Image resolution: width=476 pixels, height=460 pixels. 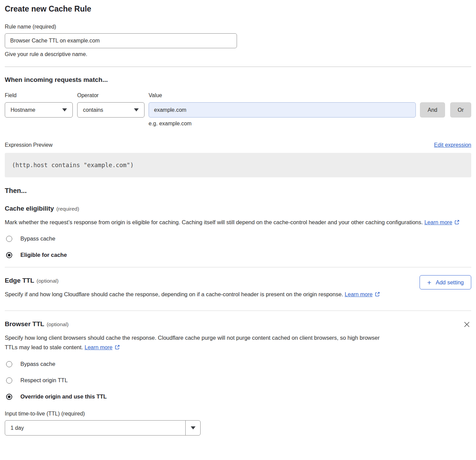 What do you see at coordinates (238, 27) in the screenshot?
I see `rule-name-label: Rule name (required)` at bounding box center [238, 27].